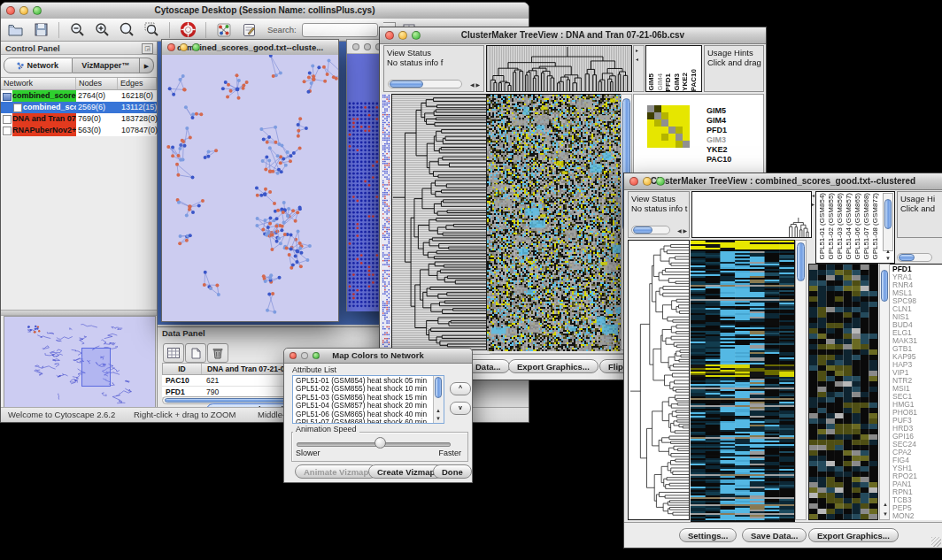 Image resolution: width=942 pixels, height=560 pixels. I want to click on heatmap-vscrollbar, so click(800, 380).